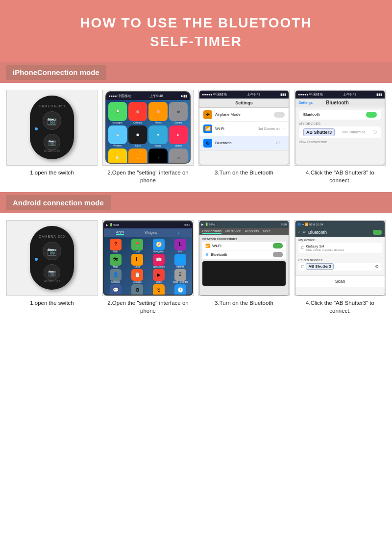  What do you see at coordinates (278, 246) in the screenshot?
I see `wifi-conn-toggle` at bounding box center [278, 246].